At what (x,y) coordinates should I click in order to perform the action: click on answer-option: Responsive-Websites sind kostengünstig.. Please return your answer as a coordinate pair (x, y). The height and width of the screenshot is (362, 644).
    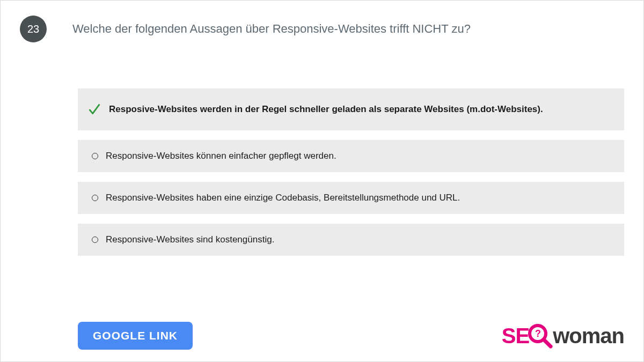
    Looking at the image, I should click on (351, 240).